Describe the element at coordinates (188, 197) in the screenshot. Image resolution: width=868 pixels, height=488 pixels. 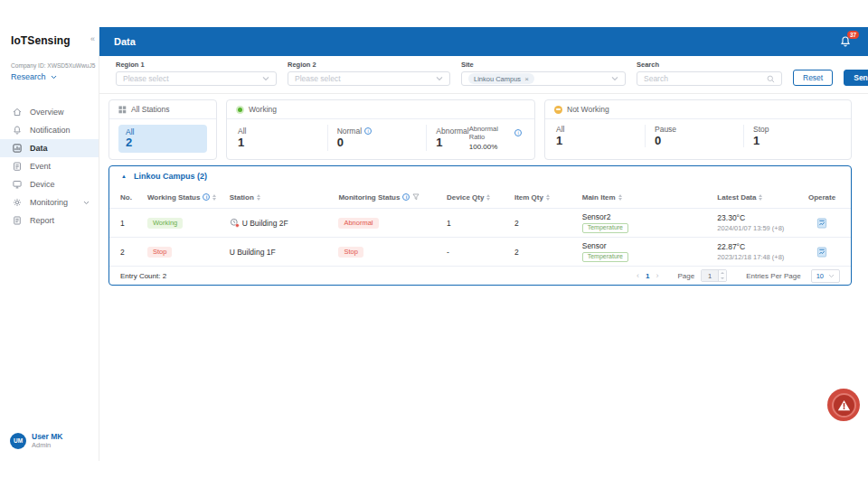
I see `col-working-status: Working Statusi` at that location.